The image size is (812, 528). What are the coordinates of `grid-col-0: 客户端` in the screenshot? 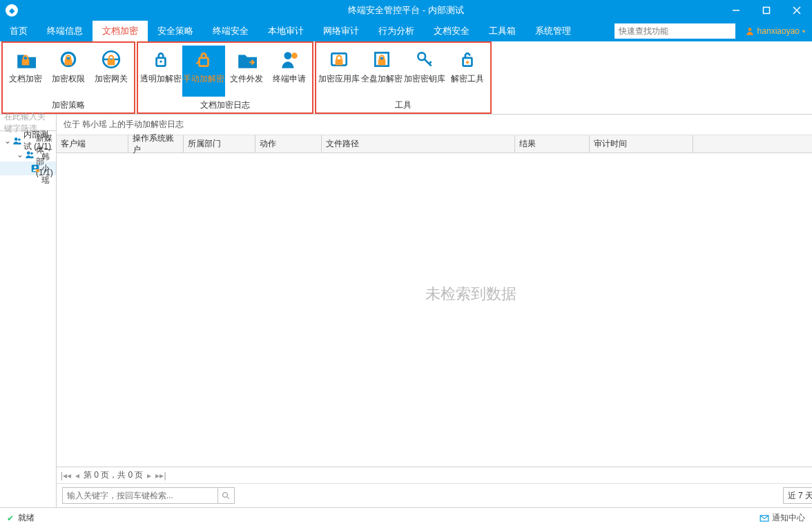 It's located at (93, 144).